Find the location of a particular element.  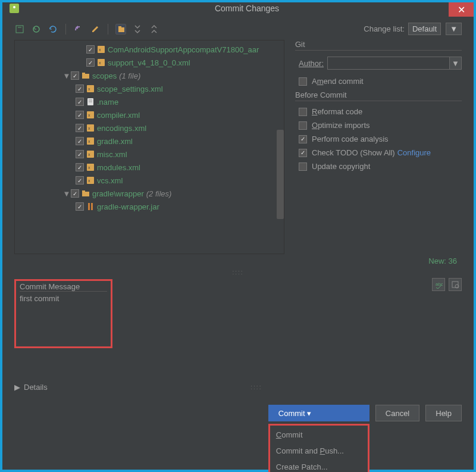

tree-row: ✓xComAndroidSupportAppcompatV71800_aar is located at coordinates (149, 49).